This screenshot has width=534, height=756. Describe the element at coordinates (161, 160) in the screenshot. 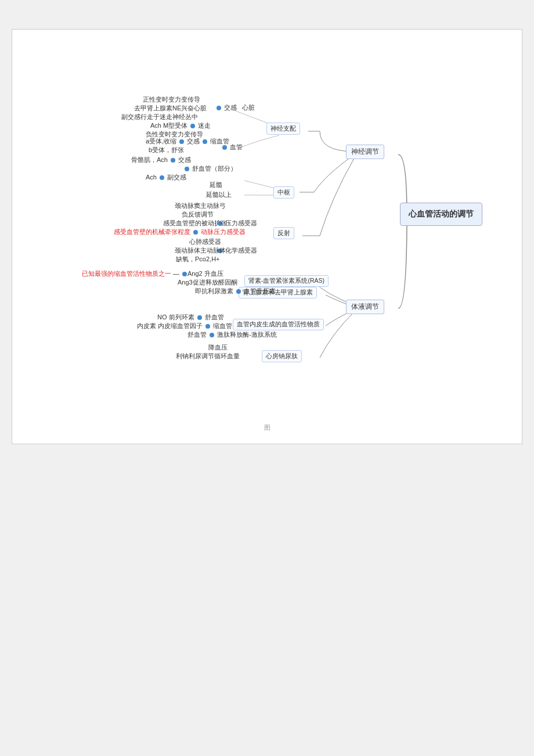

I see `node-guge: 骨骼肌，Ach 交感` at that location.